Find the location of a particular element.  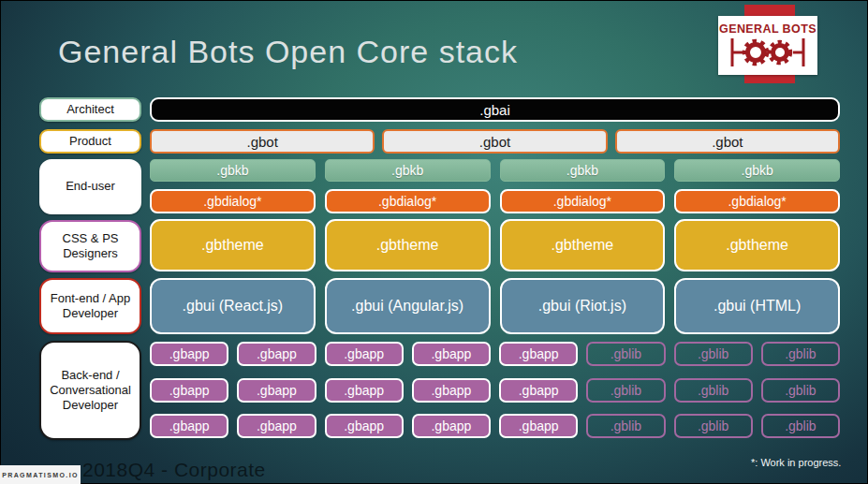

two-gears-icon is located at coordinates (768, 52).